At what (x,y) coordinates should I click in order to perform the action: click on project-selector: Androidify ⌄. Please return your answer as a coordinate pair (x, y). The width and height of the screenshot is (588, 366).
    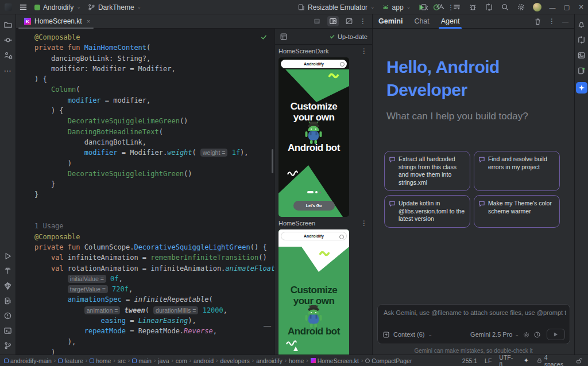
    Looking at the image, I should click on (57, 7).